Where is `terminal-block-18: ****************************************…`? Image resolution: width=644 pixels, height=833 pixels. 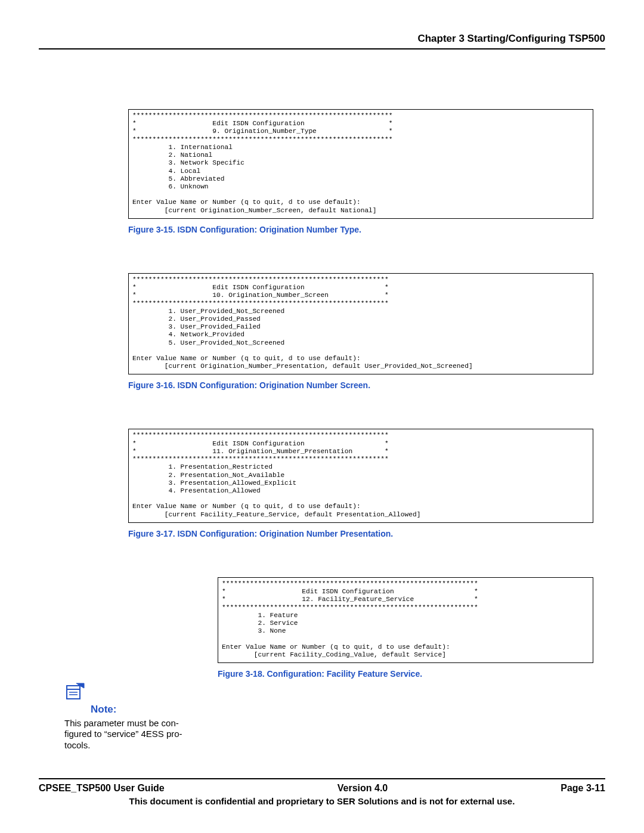
terminal-block-18: ****************************************… is located at coordinates (405, 620).